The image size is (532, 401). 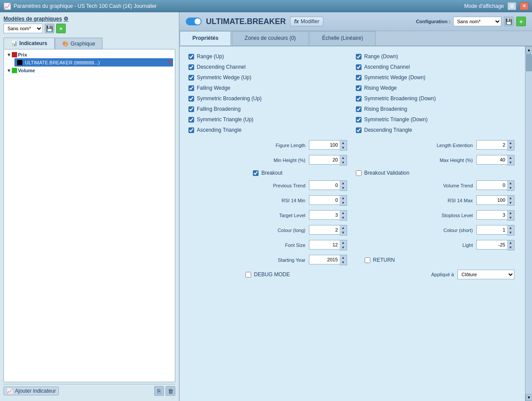 I want to click on starting-year-down: ▼, so click(x=343, y=263).